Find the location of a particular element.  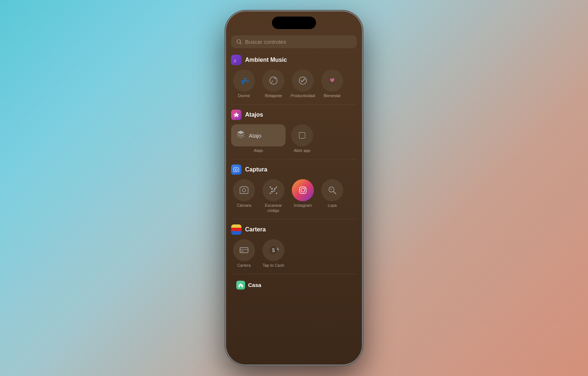

productividad-circle: ♪ is located at coordinates (303, 81).